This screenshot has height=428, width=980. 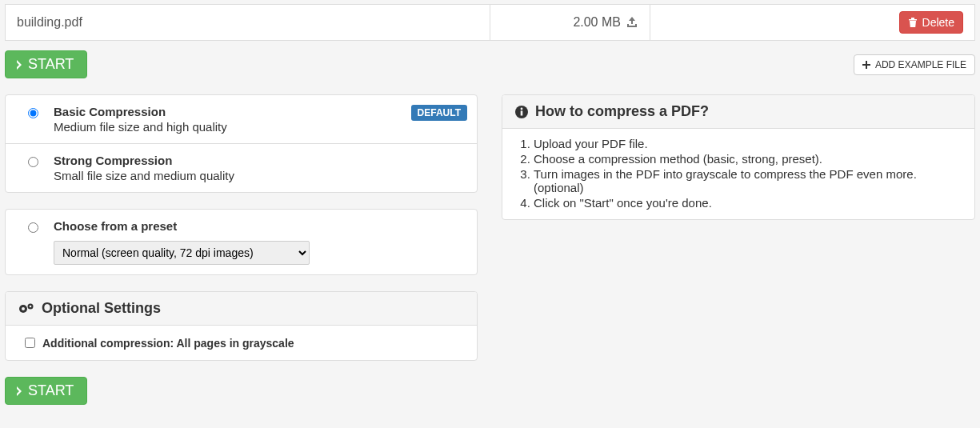 What do you see at coordinates (182, 253) in the screenshot?
I see `preset-select: Normal (screen quality, 72 dpi images)` at bounding box center [182, 253].